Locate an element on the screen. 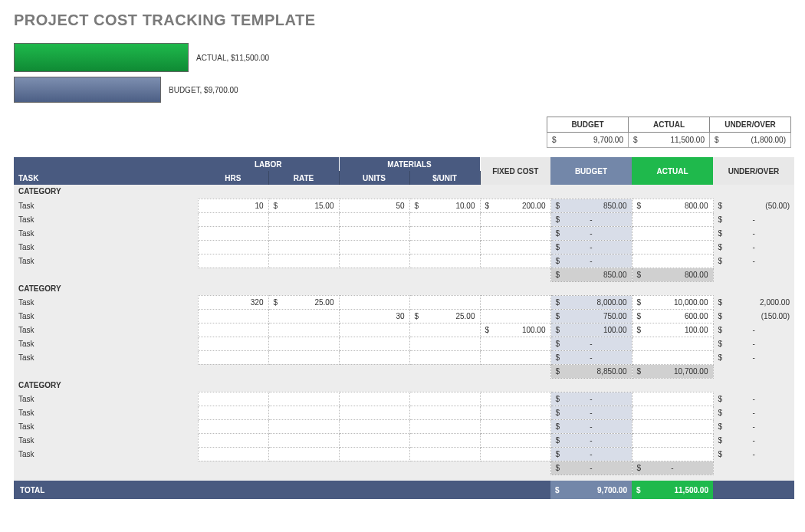  actual-input: $800.00 is located at coordinates (672, 205).